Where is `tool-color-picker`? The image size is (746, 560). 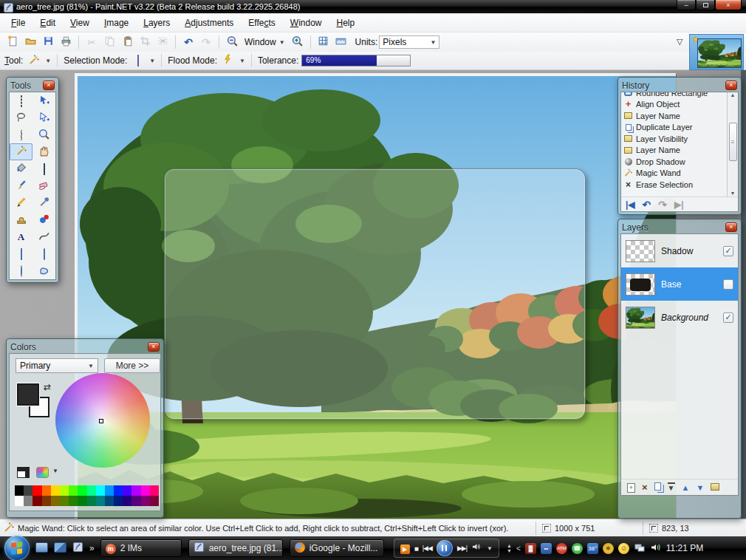 tool-color-picker is located at coordinates (44, 202).